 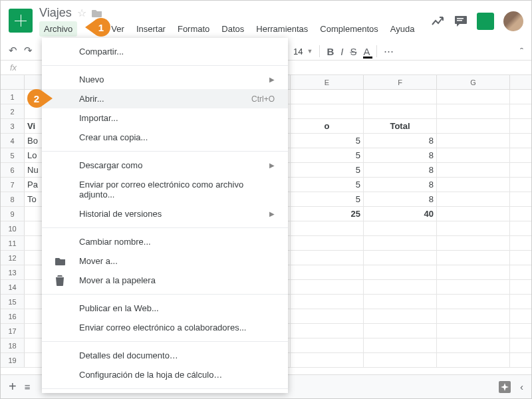 What do you see at coordinates (438, 21) in the screenshot?
I see `trend-icon` at bounding box center [438, 21].